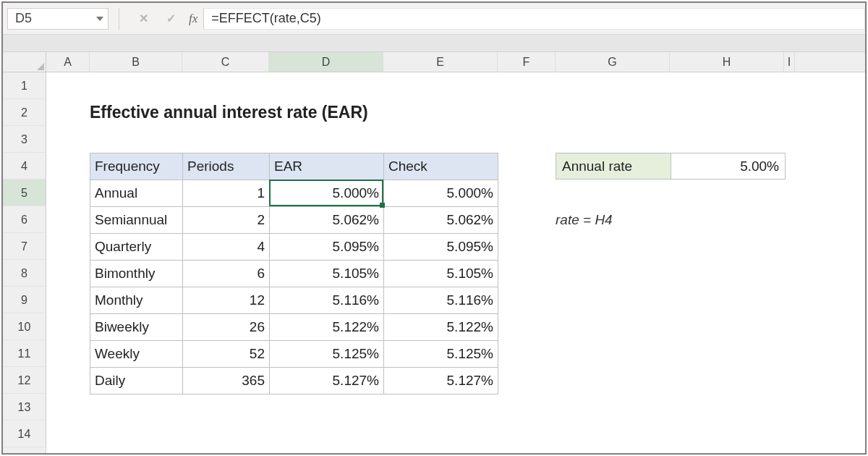 The height and width of the screenshot is (456, 868). What do you see at coordinates (441, 220) in the screenshot?
I see `cell-check: 5.062%` at bounding box center [441, 220].